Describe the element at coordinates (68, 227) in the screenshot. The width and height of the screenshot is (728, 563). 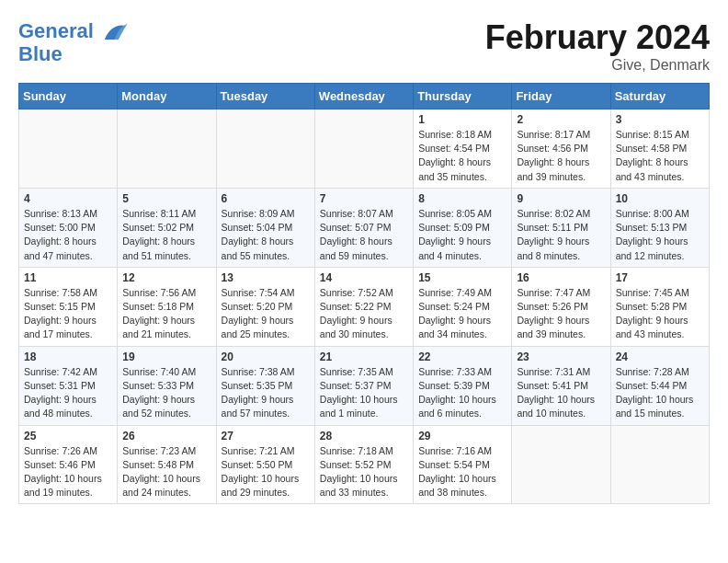
I see `calendar-day-4: 4Sunrise: 8:13 AM Sunset: 5:00 PM Daylig…` at that location.